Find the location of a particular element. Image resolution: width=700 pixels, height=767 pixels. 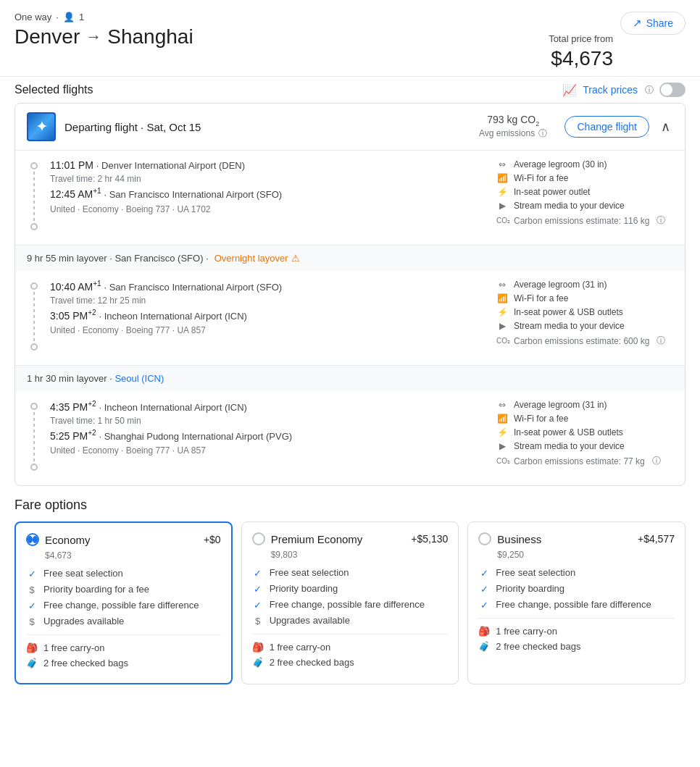

seg2-amenity-legroom: ⇔ Average legroom (31 in) is located at coordinates (585, 285).